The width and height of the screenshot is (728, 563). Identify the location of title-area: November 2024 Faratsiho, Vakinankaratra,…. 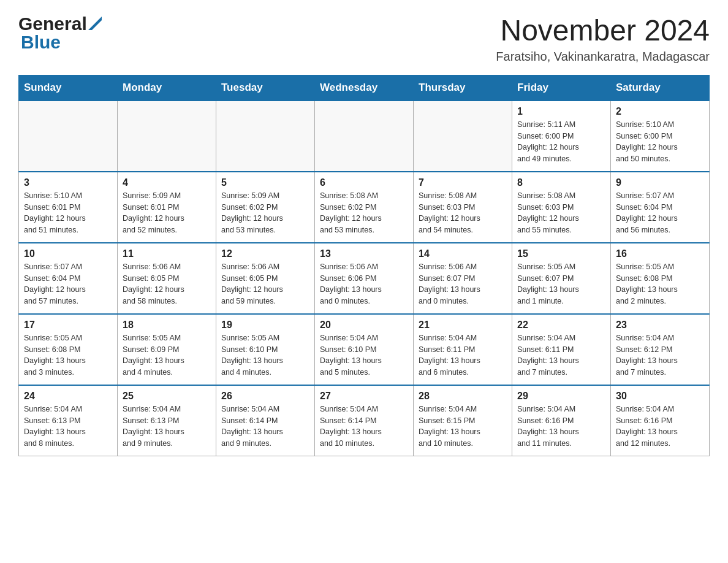
(603, 39).